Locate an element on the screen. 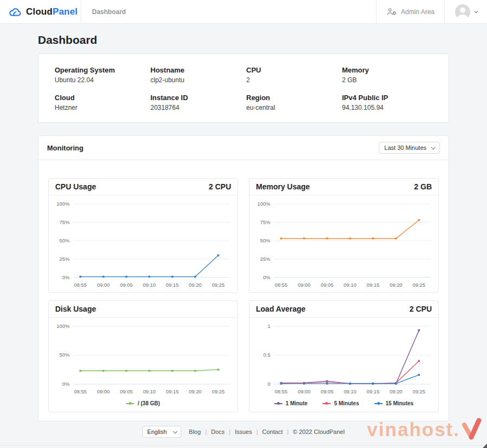 The image size is (487, 448). cloud-logo-icon is located at coordinates (15, 12).